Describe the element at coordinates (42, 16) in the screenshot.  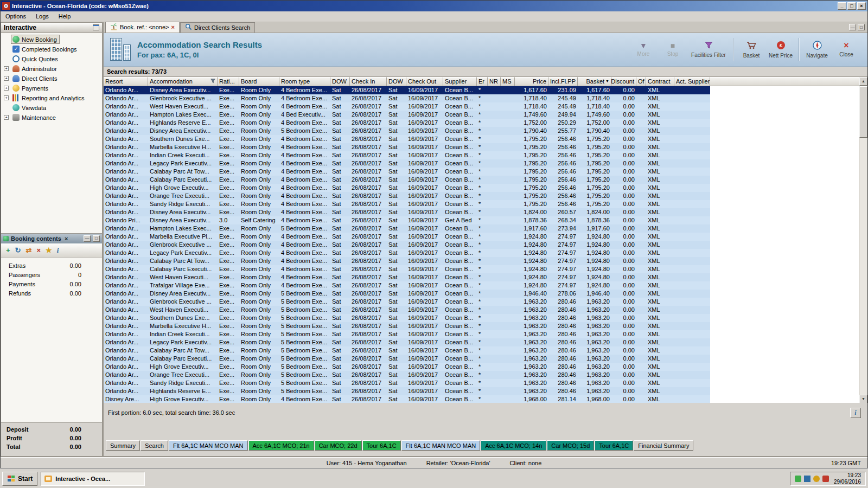
I see `menu-item-logs: Logs` at that location.